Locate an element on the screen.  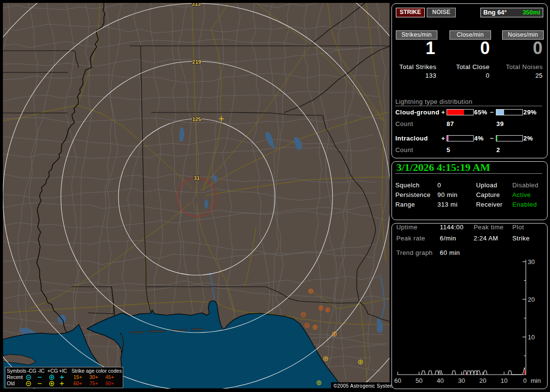
svg-text: 40 is located at coordinates (440, 380).